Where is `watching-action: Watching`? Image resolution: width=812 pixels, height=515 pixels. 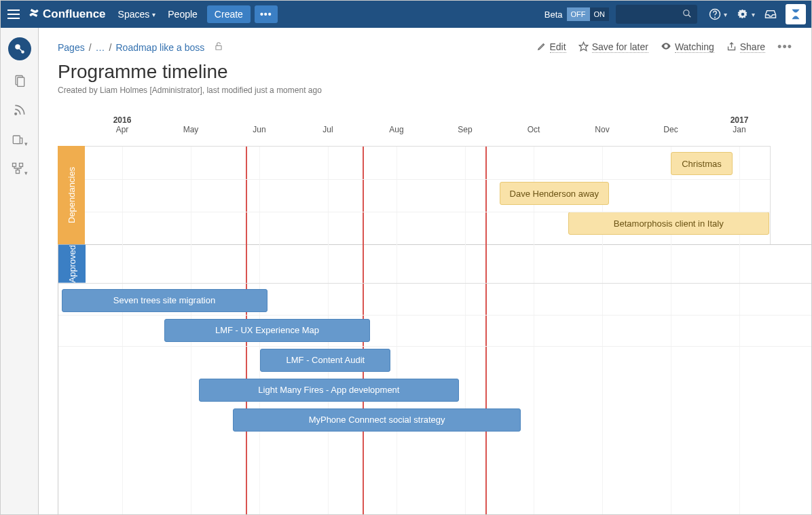 watching-action: Watching is located at coordinates (687, 47).